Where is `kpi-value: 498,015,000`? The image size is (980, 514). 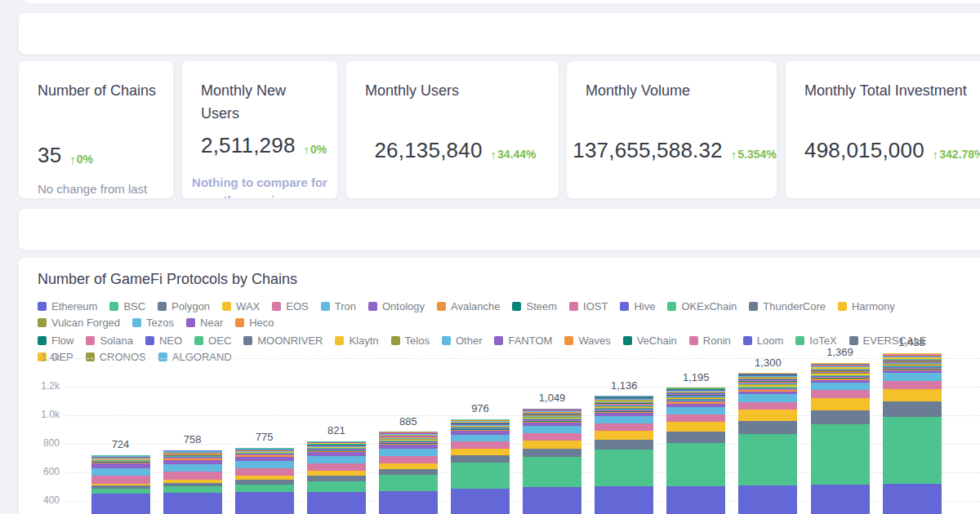
kpi-value: 498,015,000 is located at coordinates (864, 150).